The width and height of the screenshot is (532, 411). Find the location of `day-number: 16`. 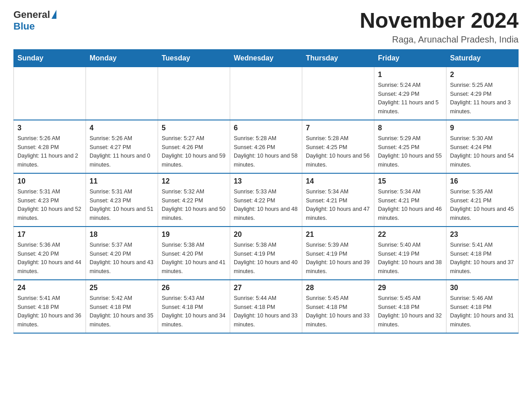

day-number: 16 is located at coordinates (482, 181).